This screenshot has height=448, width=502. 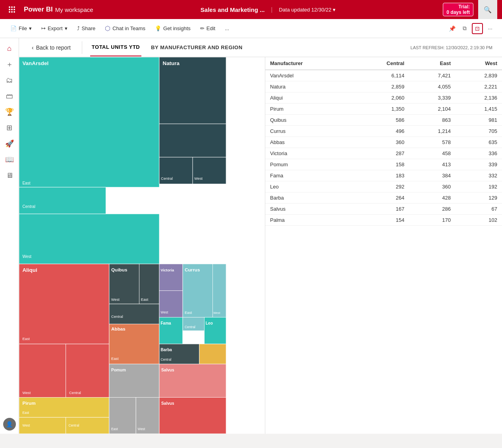 I want to click on search-button: 🔍, so click(x=488, y=10).